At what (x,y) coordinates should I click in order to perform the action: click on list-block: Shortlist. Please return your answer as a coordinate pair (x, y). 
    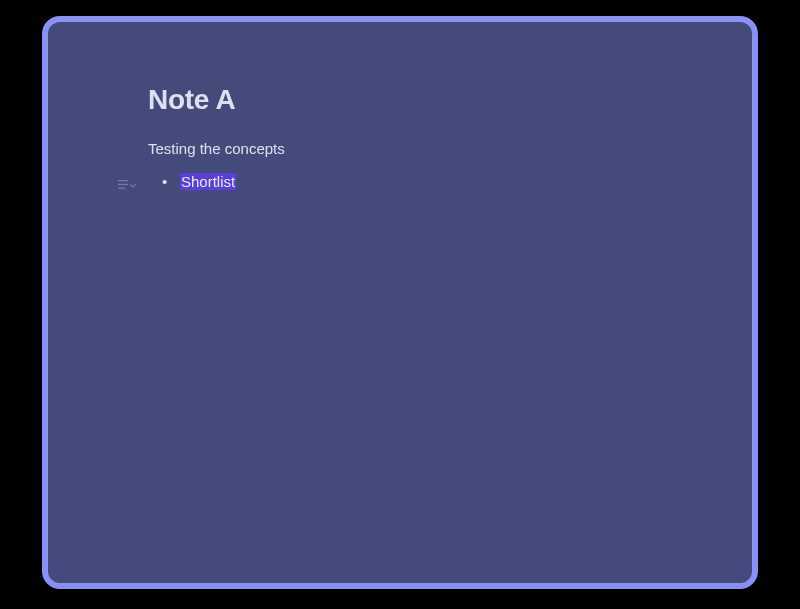
    Looking at the image, I should click on (400, 182).